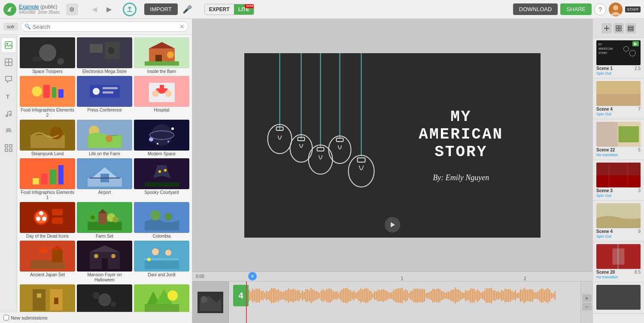 The image size is (644, 323). I want to click on scene-list: MYAMERICANSTORY ▶ Scene 12.5 Spin Out Sc…, so click(618, 180).